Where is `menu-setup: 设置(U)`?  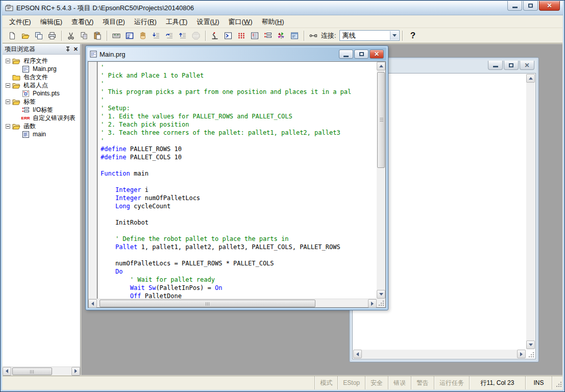 menu-setup: 设置(U) is located at coordinates (208, 22).